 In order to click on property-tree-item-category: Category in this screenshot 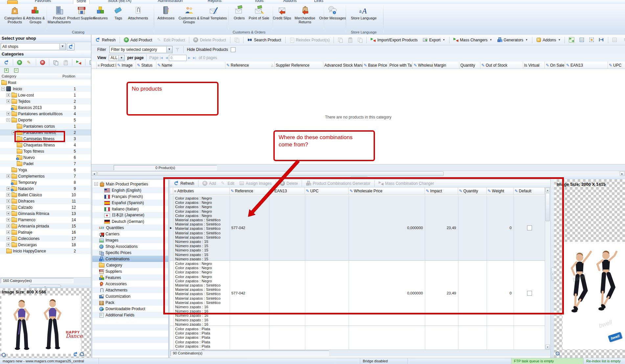, I will do `click(130, 265)`.